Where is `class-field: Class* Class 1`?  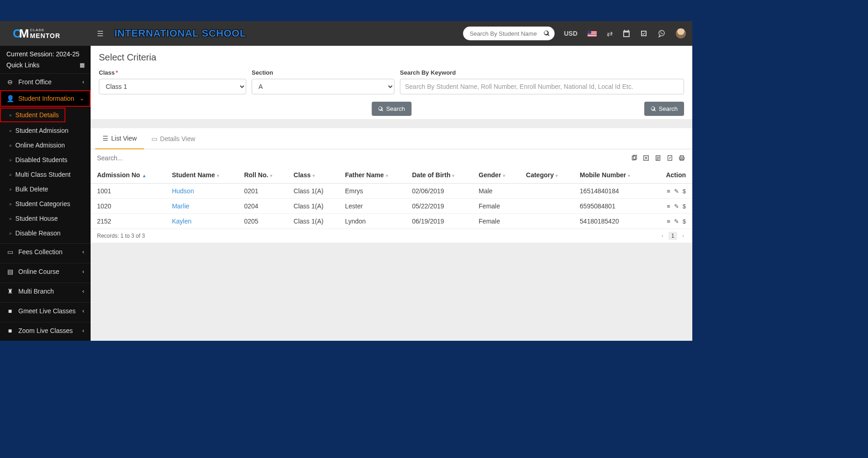
class-field: Class* Class 1 is located at coordinates (173, 82).